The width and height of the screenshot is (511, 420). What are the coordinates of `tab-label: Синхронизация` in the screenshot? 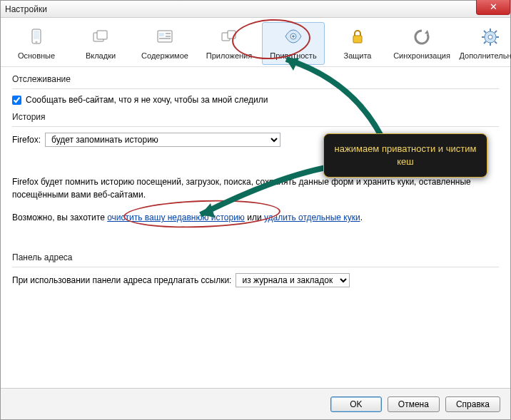 It's located at (422, 56).